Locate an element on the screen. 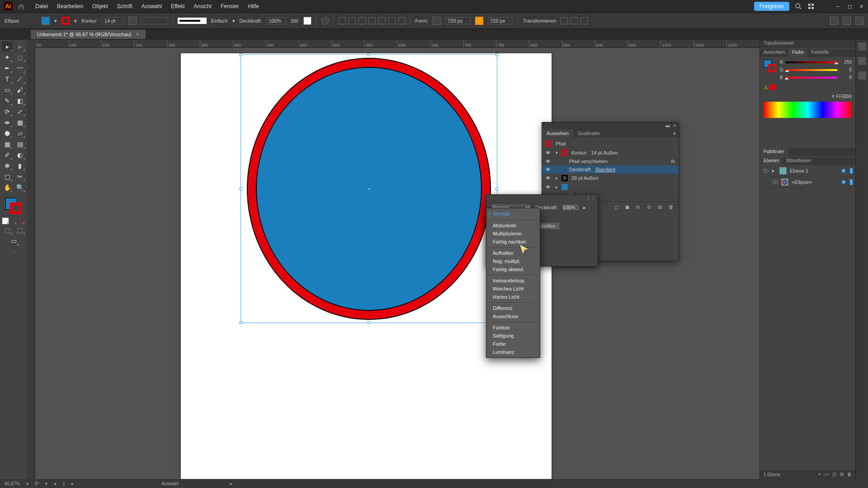 Image resolution: width=868 pixels, height=488 pixels. blend-mode-item: Aufhellen is located at coordinates (513, 253).